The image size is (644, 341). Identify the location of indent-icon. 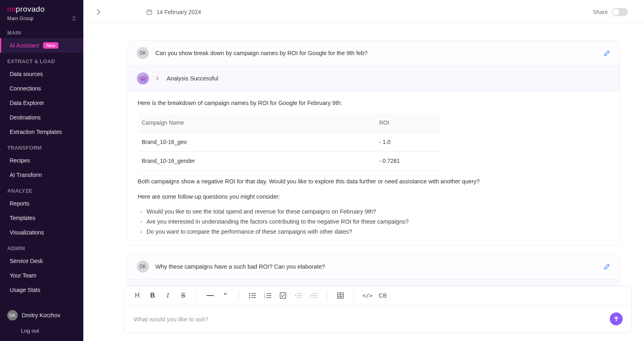
(314, 296).